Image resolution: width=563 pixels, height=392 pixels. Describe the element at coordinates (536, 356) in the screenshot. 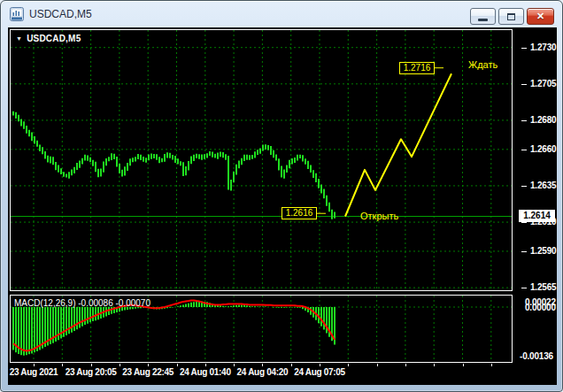

I see `macd-scale-bottom: -0.00136` at that location.